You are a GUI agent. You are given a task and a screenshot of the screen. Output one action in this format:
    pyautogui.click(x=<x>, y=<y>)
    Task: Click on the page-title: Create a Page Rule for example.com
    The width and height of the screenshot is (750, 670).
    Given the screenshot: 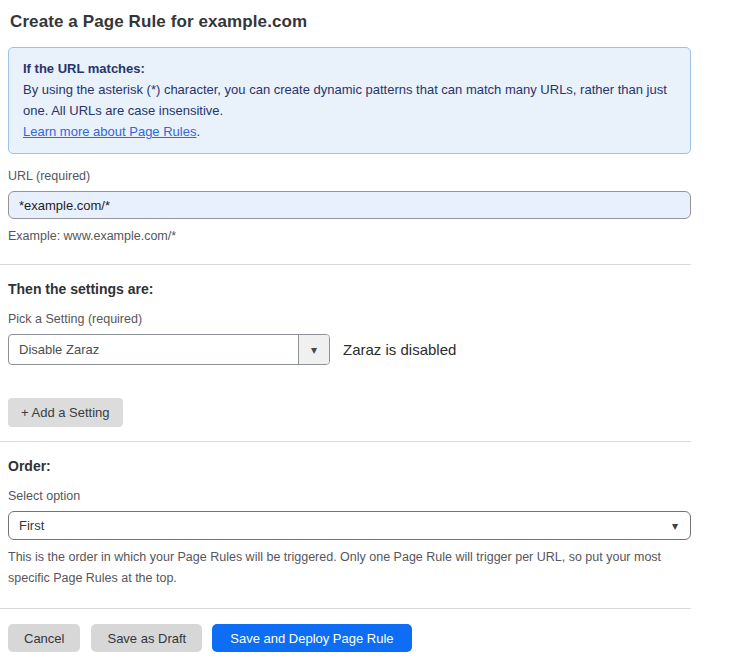 What is the action you would take?
    pyautogui.click(x=380, y=22)
    